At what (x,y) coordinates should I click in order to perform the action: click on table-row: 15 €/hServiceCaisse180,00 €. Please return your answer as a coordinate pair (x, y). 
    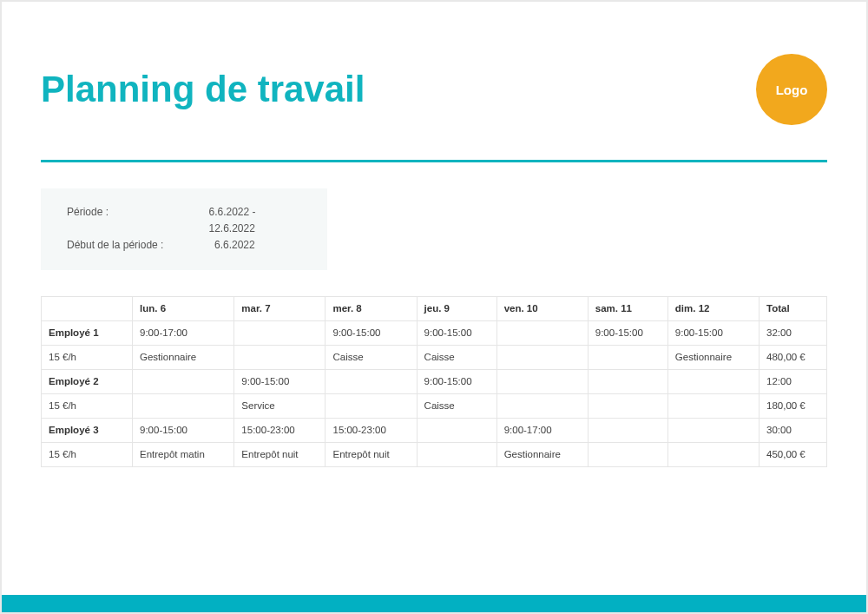
    Looking at the image, I should click on (434, 406).